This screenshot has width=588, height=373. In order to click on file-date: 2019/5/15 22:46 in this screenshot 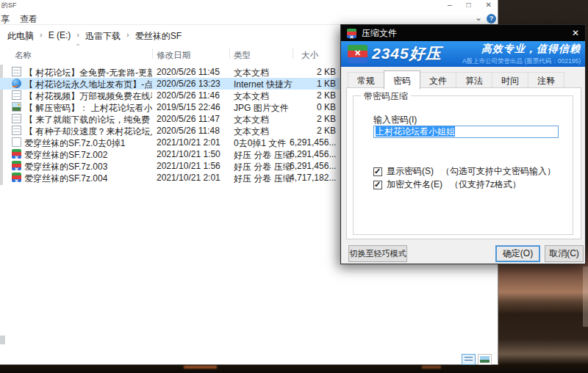, I will do `click(193, 107)`.